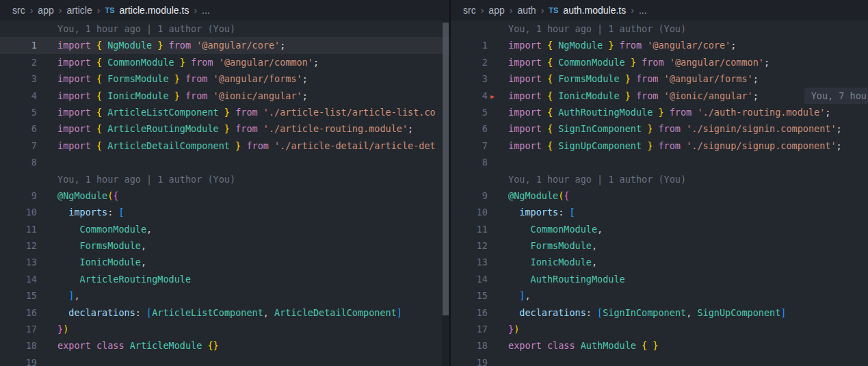  What do you see at coordinates (154, 10) in the screenshot?
I see `breadcrumb-file-name: article.module.ts` at bounding box center [154, 10].